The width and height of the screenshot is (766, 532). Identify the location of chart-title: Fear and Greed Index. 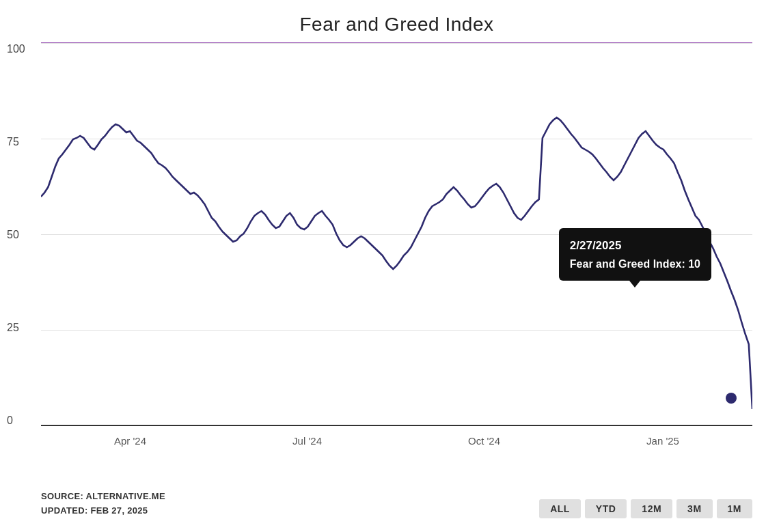
(396, 25).